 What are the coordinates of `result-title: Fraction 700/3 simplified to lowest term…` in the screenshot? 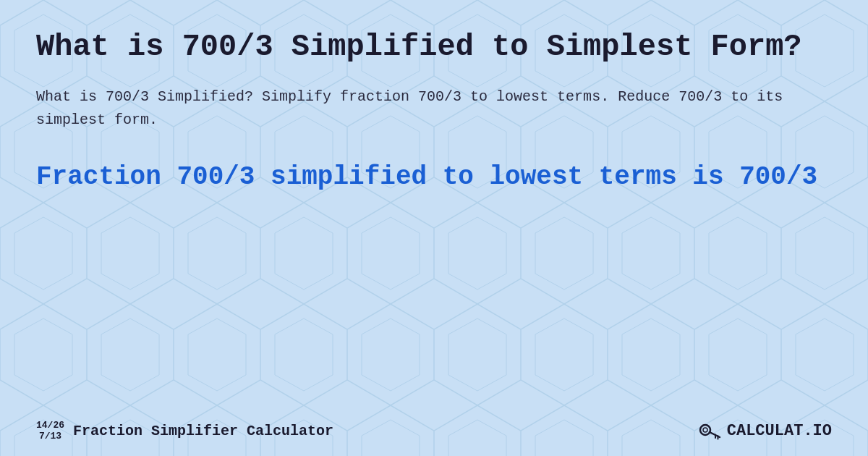 It's located at (434, 178).